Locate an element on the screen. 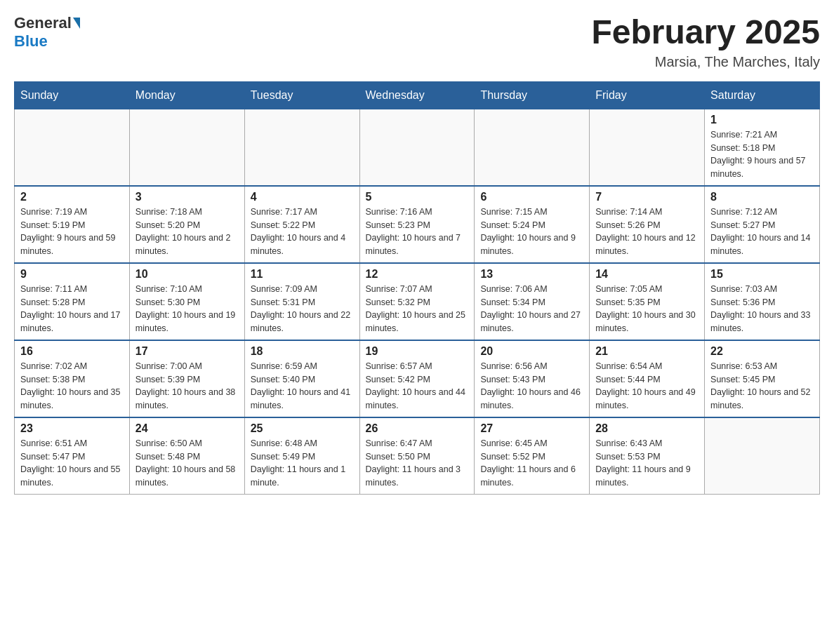  day-info: Sunrise: 7:10 AMSunset: 5:30 PMDaylight:… is located at coordinates (187, 309).